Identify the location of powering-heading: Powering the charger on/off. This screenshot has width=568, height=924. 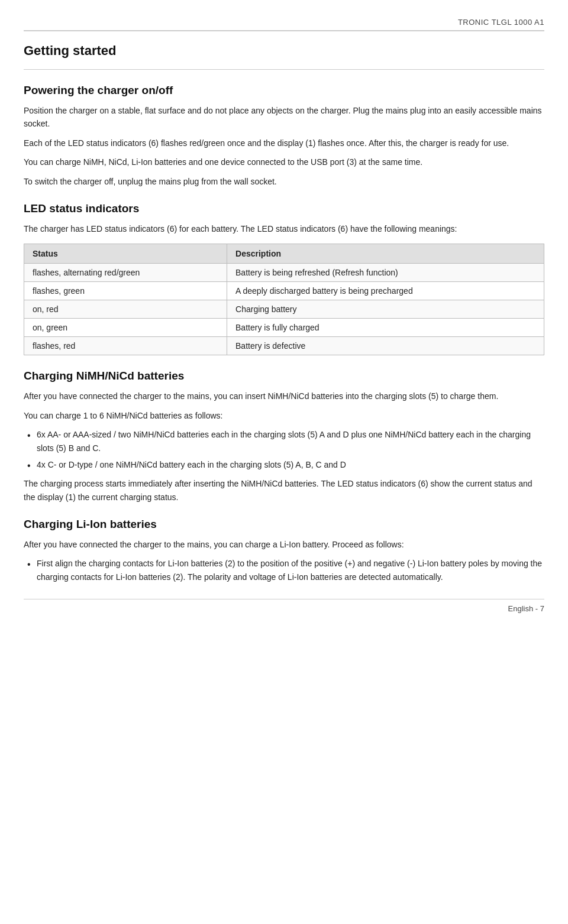
(284, 90).